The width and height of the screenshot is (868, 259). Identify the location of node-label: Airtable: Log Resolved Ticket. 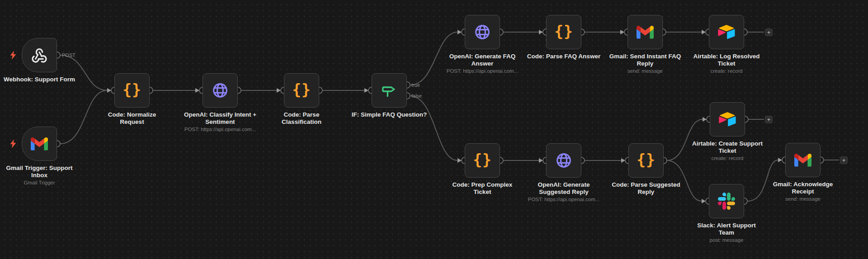
(726, 61).